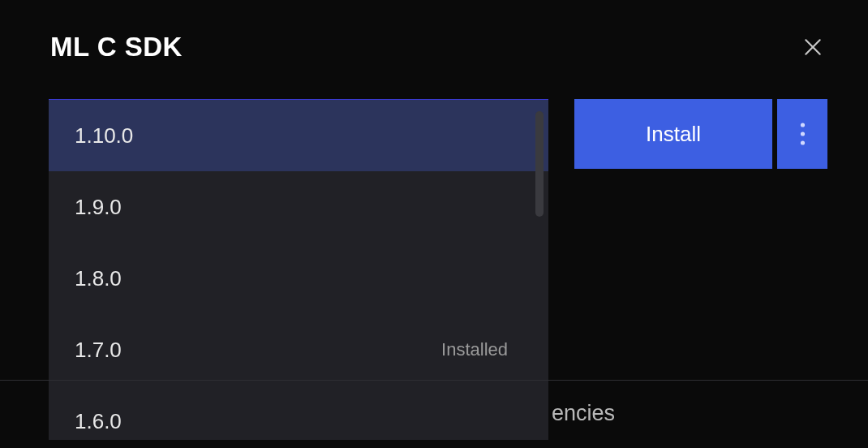  Describe the element at coordinates (434, 380) in the screenshot. I see `section-divider` at that location.